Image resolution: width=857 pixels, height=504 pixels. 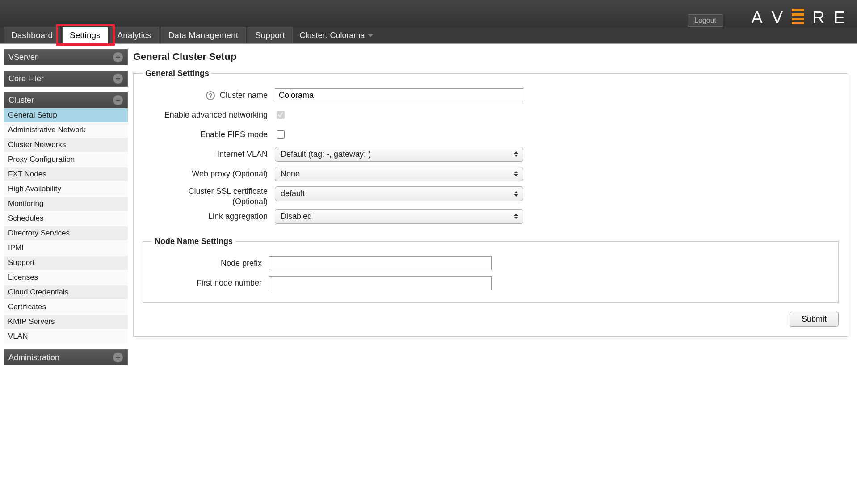 What do you see at coordinates (66, 278) in the screenshot?
I see `sidebar-item-licenses: Licenses` at bounding box center [66, 278].